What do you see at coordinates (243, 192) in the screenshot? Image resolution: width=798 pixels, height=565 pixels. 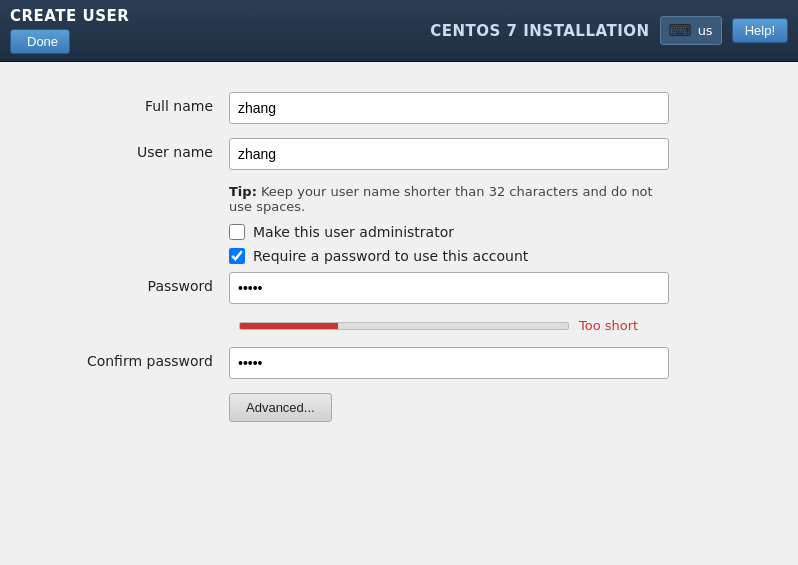 I see `tip-bold: Tip:` at bounding box center [243, 192].